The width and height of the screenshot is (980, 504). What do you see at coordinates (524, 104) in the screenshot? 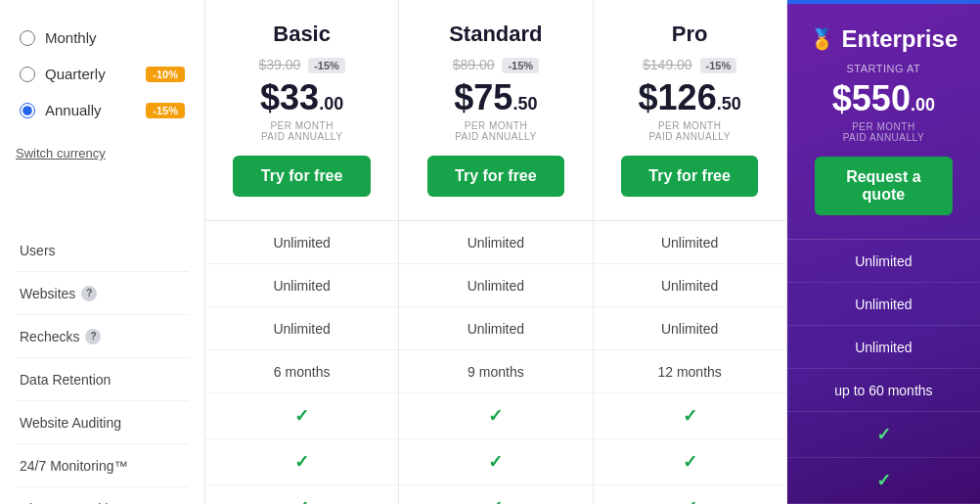
I see `standard-price-cents: .50` at bounding box center [524, 104].